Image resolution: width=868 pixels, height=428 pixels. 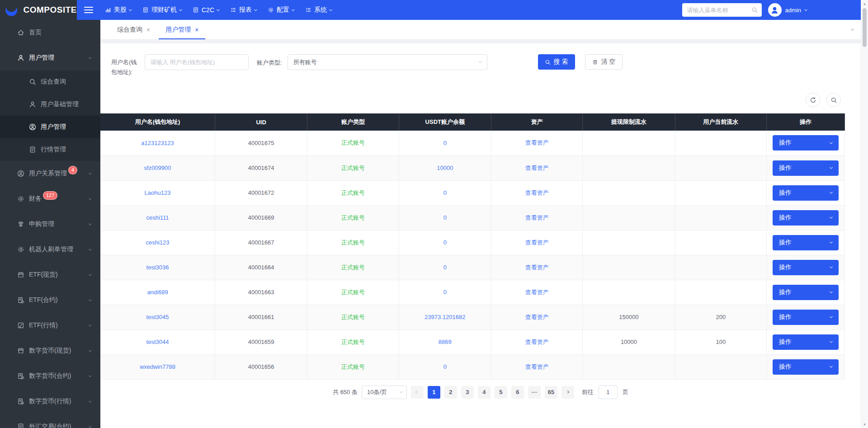 I want to click on nav-menu-item: 理财矿机, so click(x=162, y=10).